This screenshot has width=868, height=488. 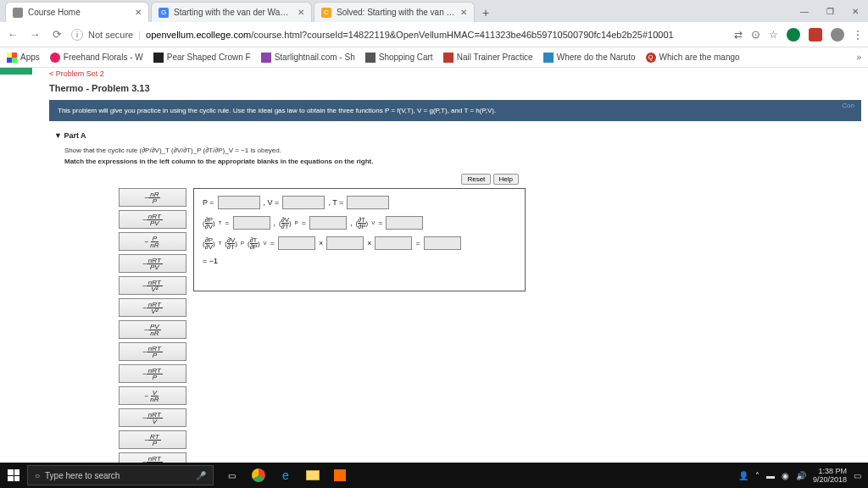 What do you see at coordinates (313, 475) in the screenshot?
I see `explorer-icon` at bounding box center [313, 475].